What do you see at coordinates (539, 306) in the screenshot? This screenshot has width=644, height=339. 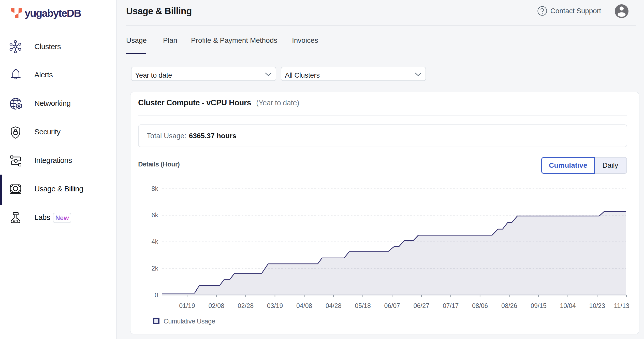 I see `svg-text: 09/15` at bounding box center [539, 306].